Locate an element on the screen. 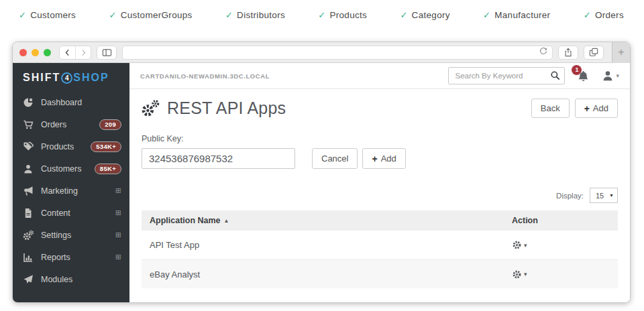  public-key-input is located at coordinates (219, 158).